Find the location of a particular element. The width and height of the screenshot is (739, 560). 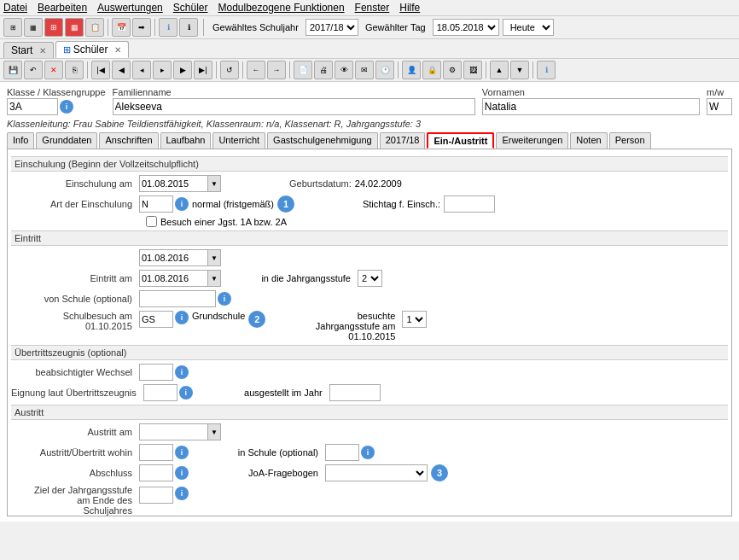

art-info-icon: i is located at coordinates (182, 204).